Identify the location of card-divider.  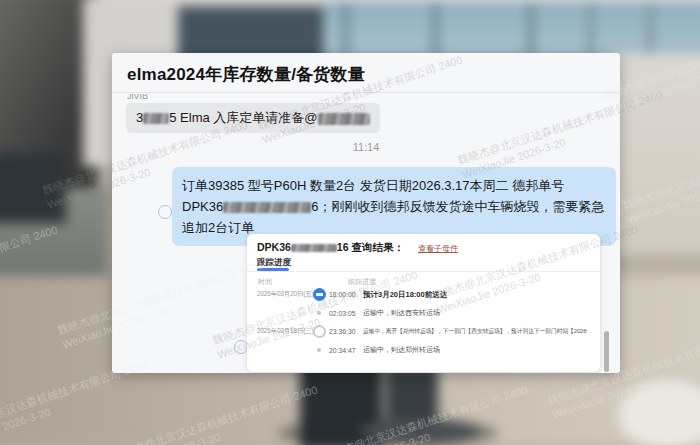
(424, 272).